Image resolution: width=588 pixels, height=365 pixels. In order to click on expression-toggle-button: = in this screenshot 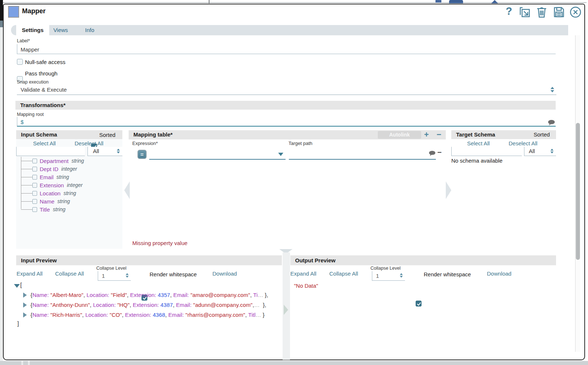, I will do `click(142, 155)`.